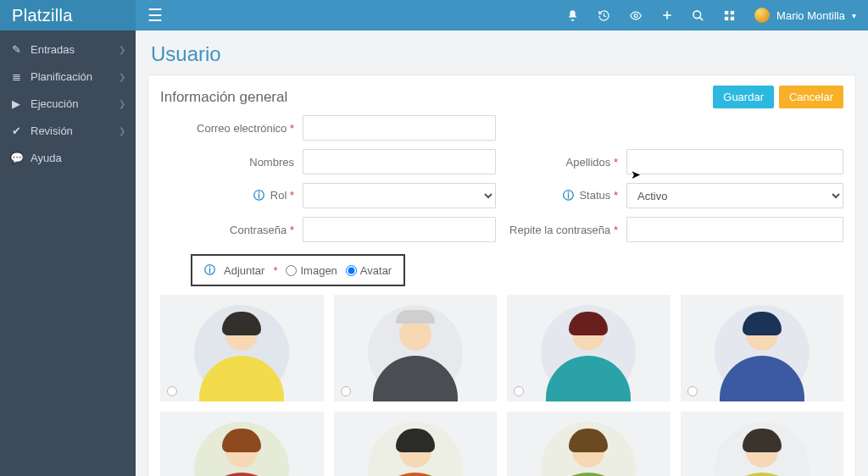 Image resolution: width=868 pixels, height=476 pixels. I want to click on password2-label: Repite la contraseña *, so click(567, 230).